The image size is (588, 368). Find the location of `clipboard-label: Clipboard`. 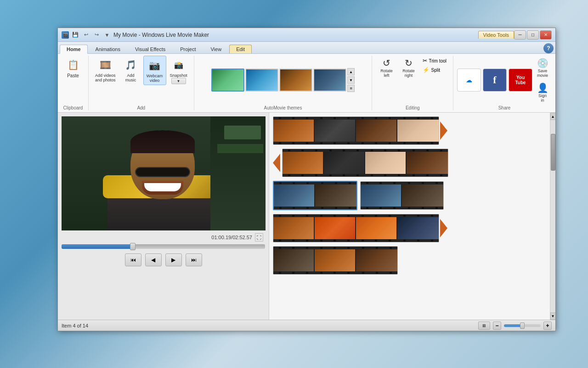

clipboard-label: Clipboard is located at coordinates (74, 108).